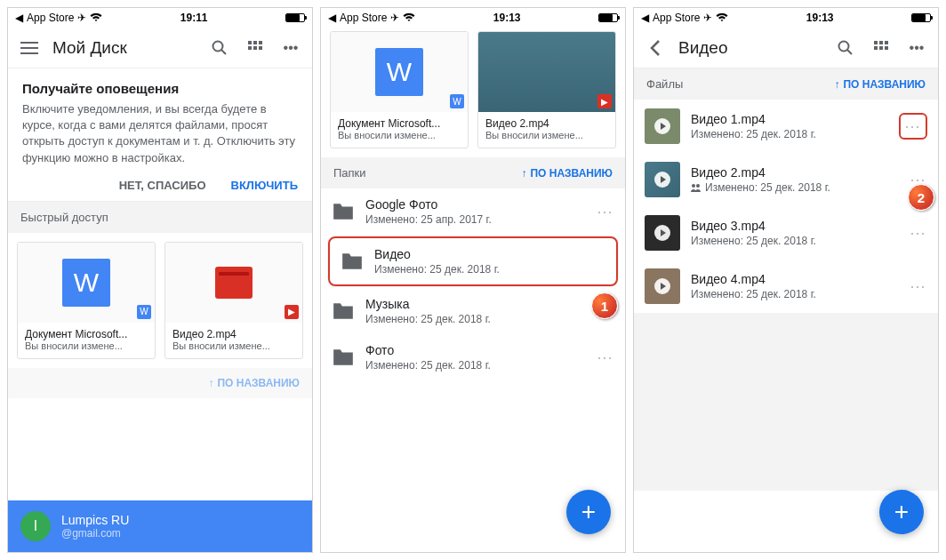  Describe the element at coordinates (786, 180) in the screenshot. I see `file-row: Видео 2.mp4Изменено: 25 дек. 2018 г. ⋯` at that location.